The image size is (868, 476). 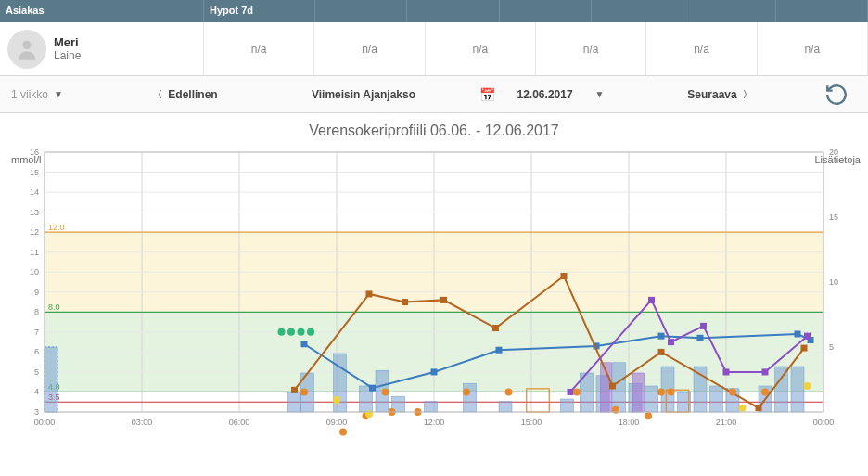 I want to click on latest-button: Viimeisin Ajanjakso, so click(x=364, y=95).